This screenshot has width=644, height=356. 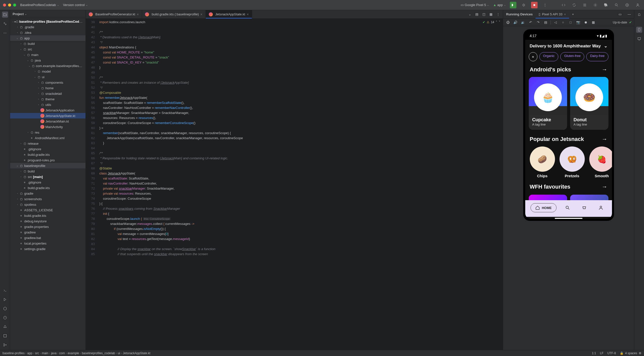 I want to click on tree-item: ≡gradlew, so click(x=48, y=232).